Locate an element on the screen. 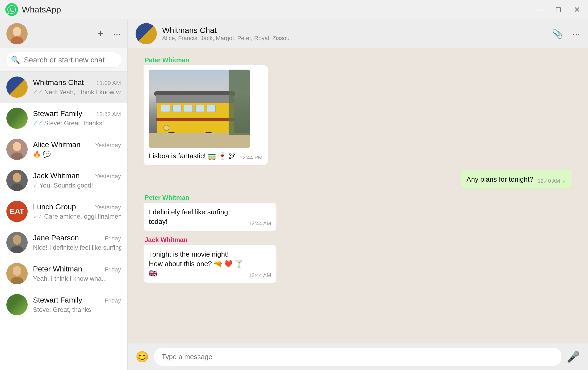 Image resolution: width=588 pixels, height=370 pixels. list-item: Alice Whitman Yesterday 🔥 💬 is located at coordinates (64, 149).